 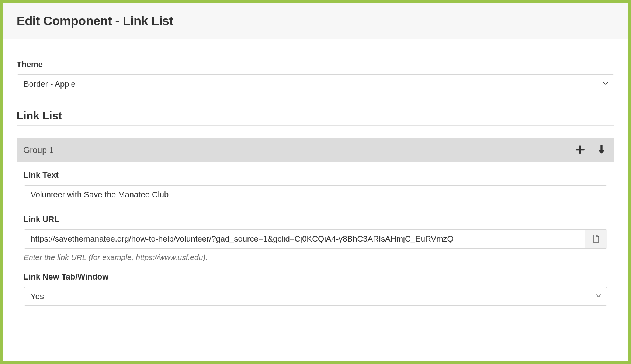 What do you see at coordinates (580, 150) in the screenshot?
I see `add-group-button` at bounding box center [580, 150].